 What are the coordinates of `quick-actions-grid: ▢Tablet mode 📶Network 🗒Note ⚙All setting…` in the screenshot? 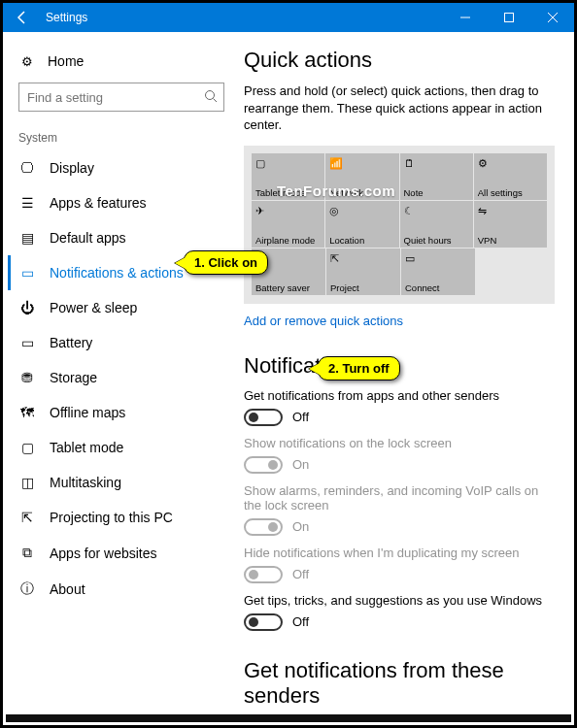 It's located at (399, 225).